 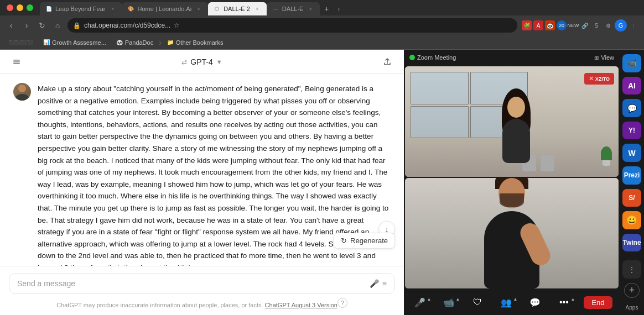 What do you see at coordinates (11, 25) in the screenshot?
I see `back-button: ‹` at bounding box center [11, 25].